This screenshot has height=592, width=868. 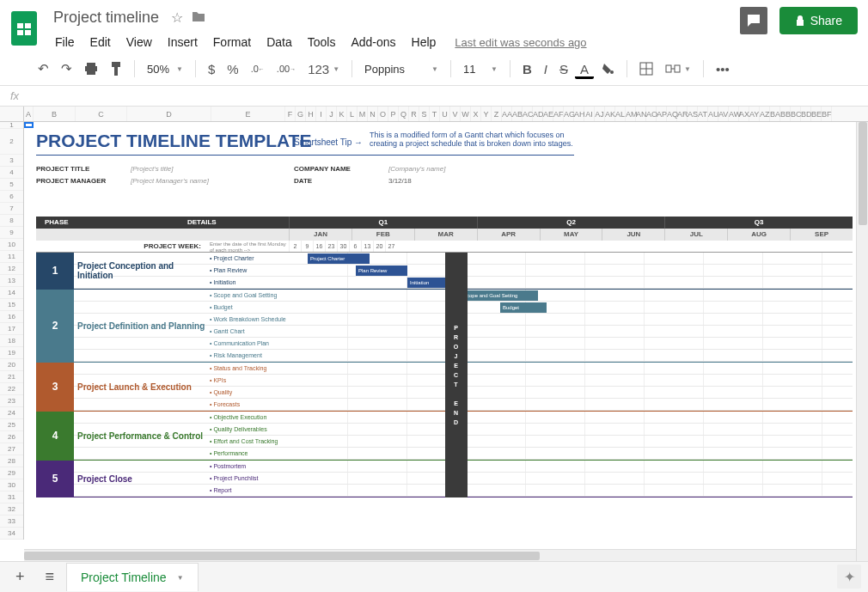 What do you see at coordinates (734, 113) in the screenshot?
I see `column-header: AW` at bounding box center [734, 113].